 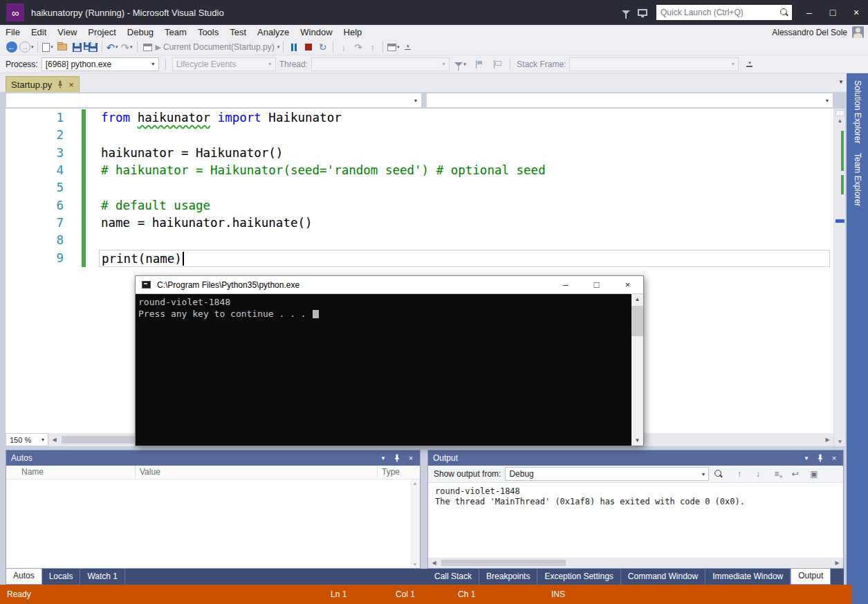 I want to click on restart-debug-button: ↻, so click(x=322, y=47).